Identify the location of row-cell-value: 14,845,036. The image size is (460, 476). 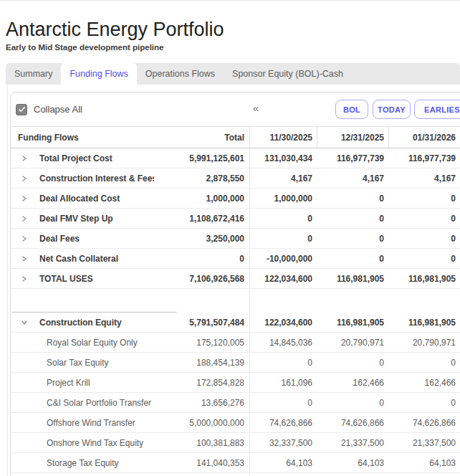
(283, 343).